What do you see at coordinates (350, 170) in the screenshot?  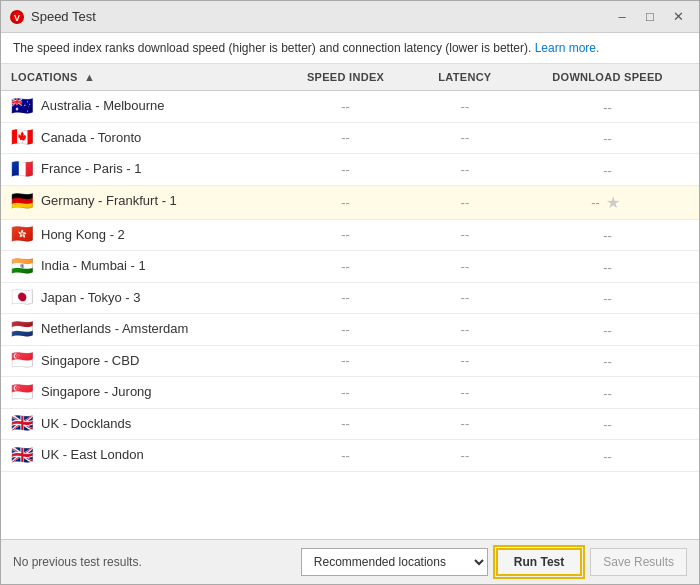 I see `table-row: 🇫🇷France - Paris - 1------` at bounding box center [350, 170].